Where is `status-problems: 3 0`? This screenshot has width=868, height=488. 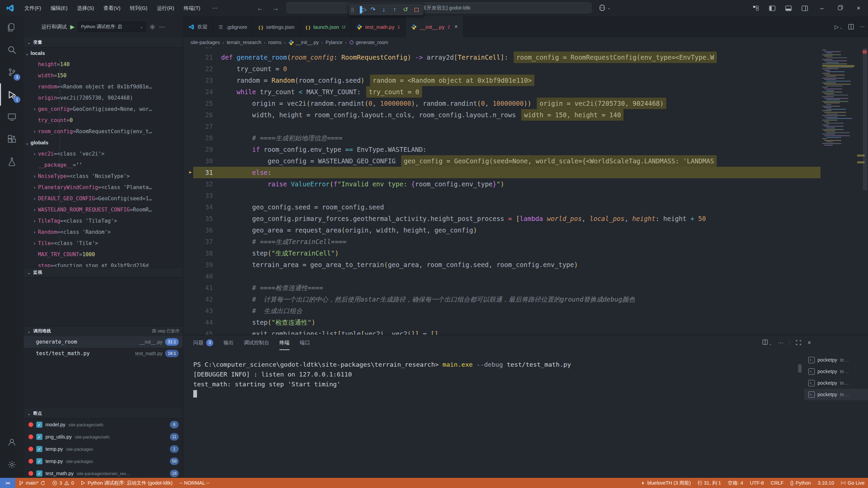
status-problems: 3 0 is located at coordinates (63, 483).